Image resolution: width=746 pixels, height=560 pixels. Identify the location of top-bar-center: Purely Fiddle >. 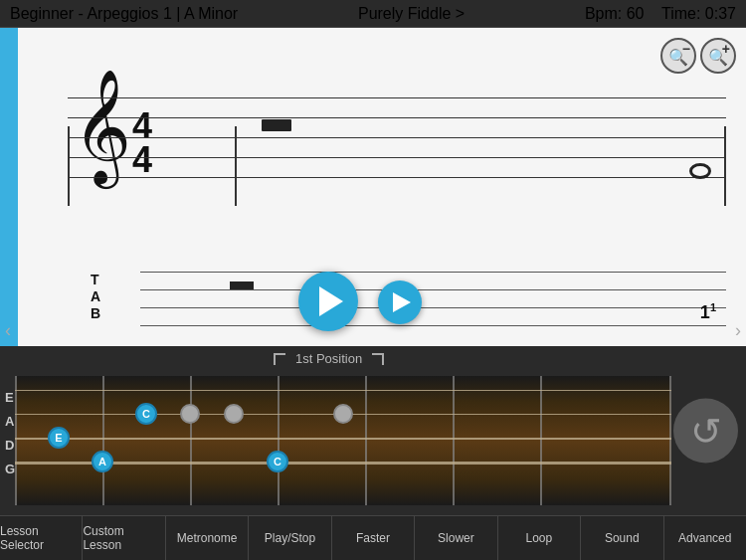
(412, 14).